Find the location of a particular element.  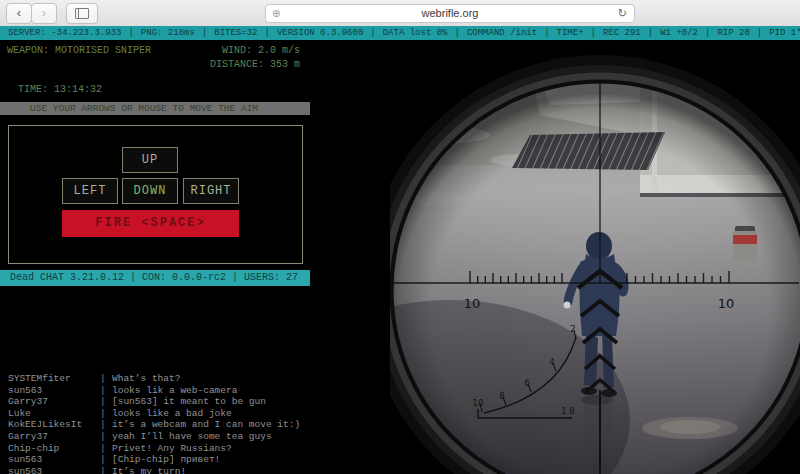

forward-button: › is located at coordinates (44, 14).